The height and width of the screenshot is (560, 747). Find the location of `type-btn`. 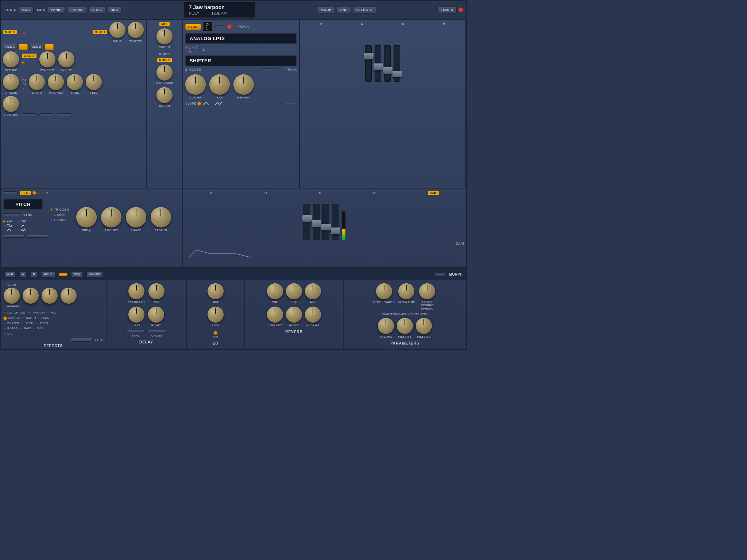

type-btn is located at coordinates (82, 340).